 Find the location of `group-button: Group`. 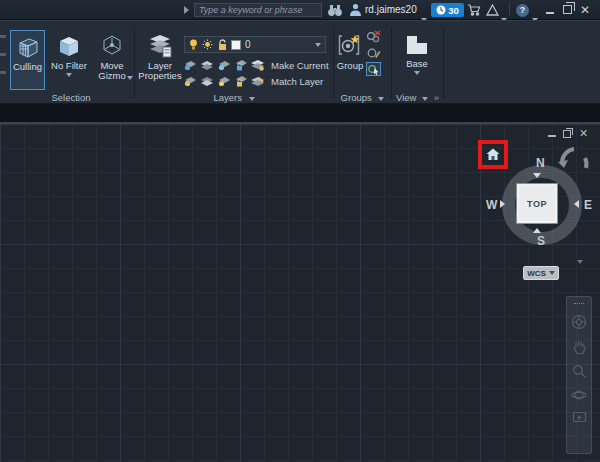

group-button: Group is located at coordinates (350, 60).